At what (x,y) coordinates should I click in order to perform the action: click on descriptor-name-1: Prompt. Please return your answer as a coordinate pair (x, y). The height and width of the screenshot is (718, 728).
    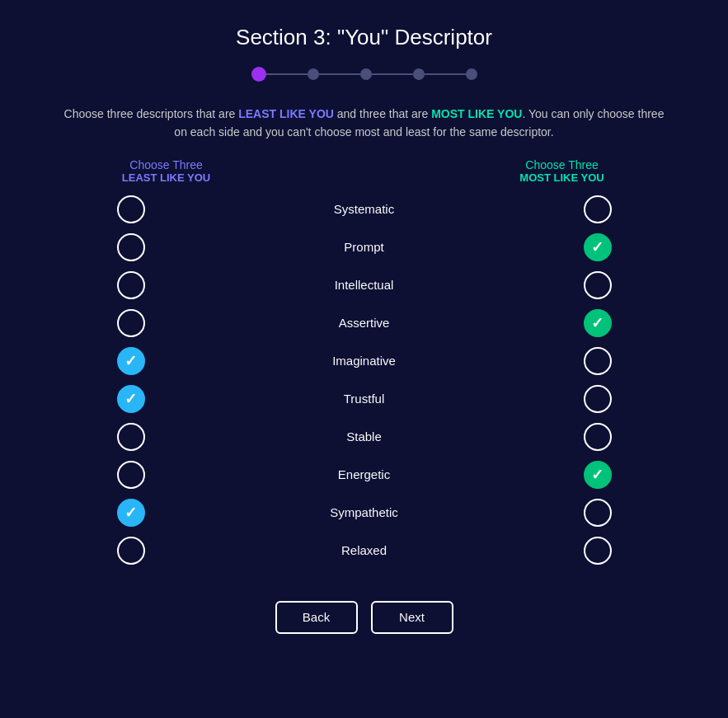
    Looking at the image, I should click on (364, 247).